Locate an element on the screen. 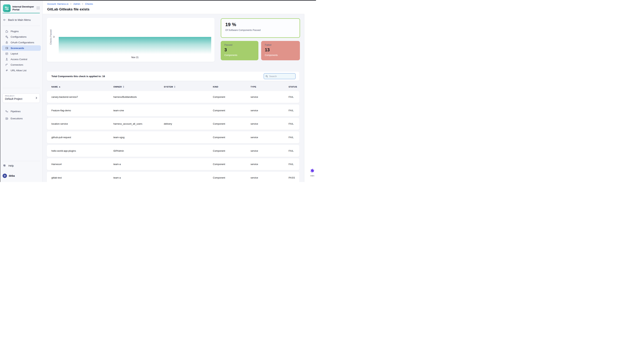 The height and width of the screenshot is (364, 632). sidebar-item-configurations: Configurations is located at coordinates (21, 37).